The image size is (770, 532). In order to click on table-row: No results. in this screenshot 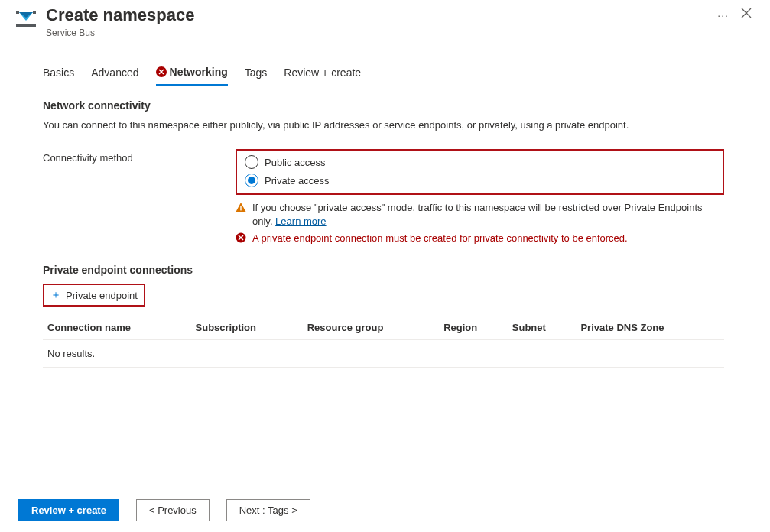, I will do `click(384, 354)`.